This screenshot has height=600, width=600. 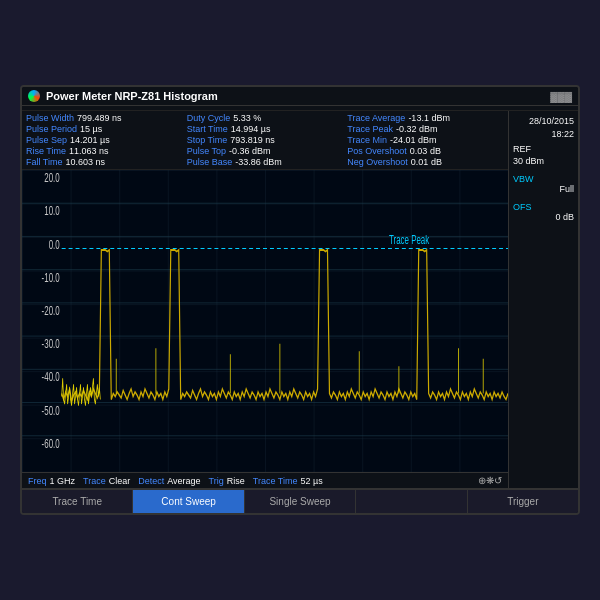 What do you see at coordinates (426, 151) in the screenshot?
I see `metric-pos-overshoot: Pos Overshoot 0.03 dB` at bounding box center [426, 151].